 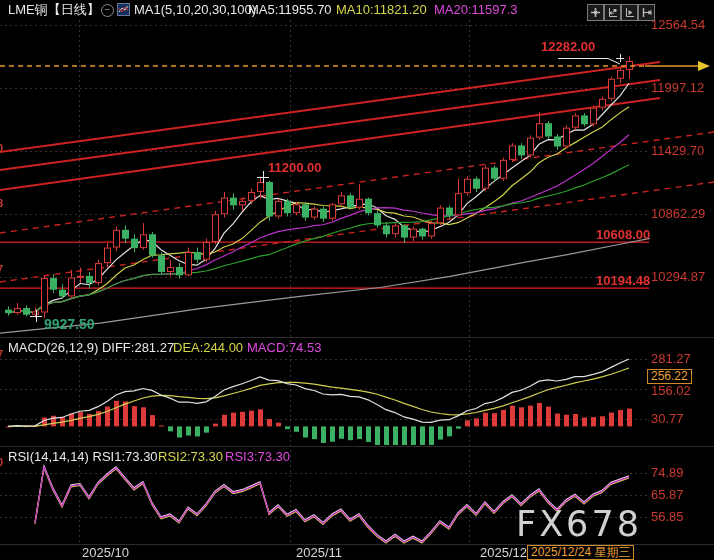 I want to click on rsi2-value: RSI2:73.30, so click(x=190, y=457).